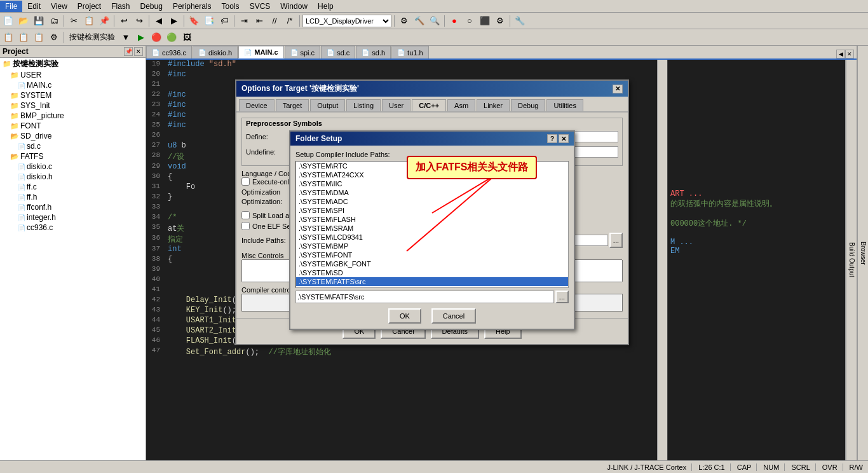  Describe the element at coordinates (24, 21) in the screenshot. I see `open-btn: 📂` at that location.